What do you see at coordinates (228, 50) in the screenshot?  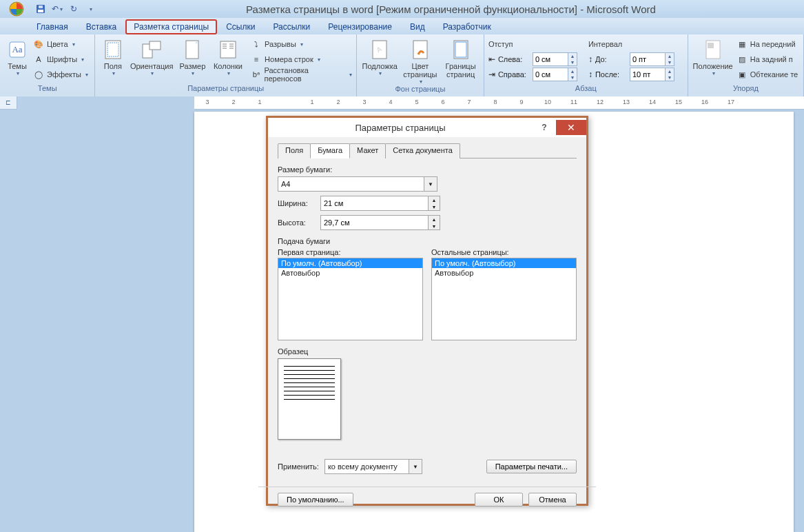 I see `columns-icon` at bounding box center [228, 50].